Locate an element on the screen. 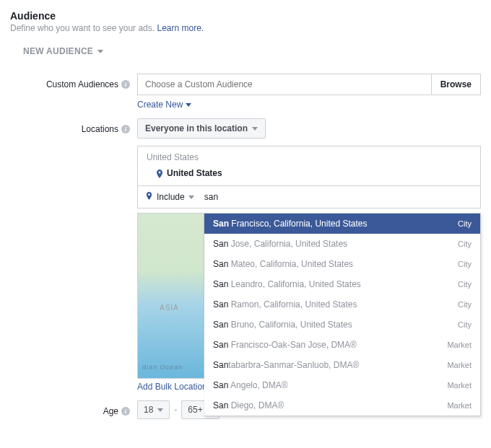 This screenshot has width=491, height=448. learn-more-link: Learn more. is located at coordinates (181, 28).